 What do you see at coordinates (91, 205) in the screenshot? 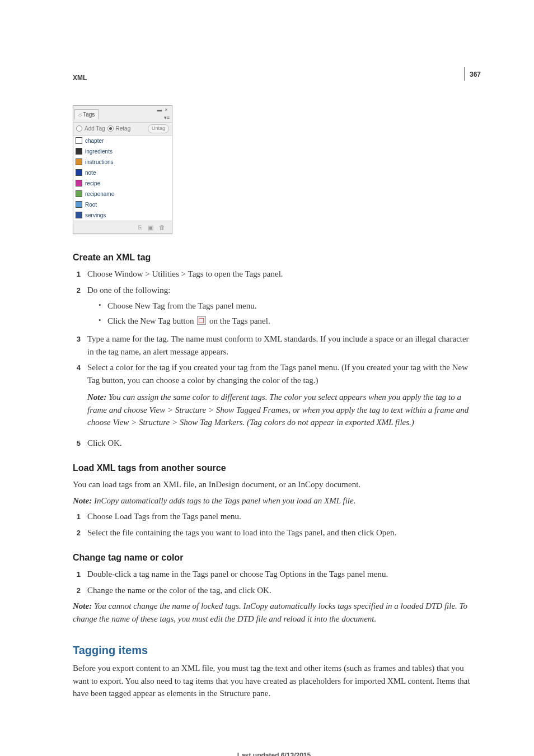
I see `tag-label: Root` at bounding box center [91, 205].